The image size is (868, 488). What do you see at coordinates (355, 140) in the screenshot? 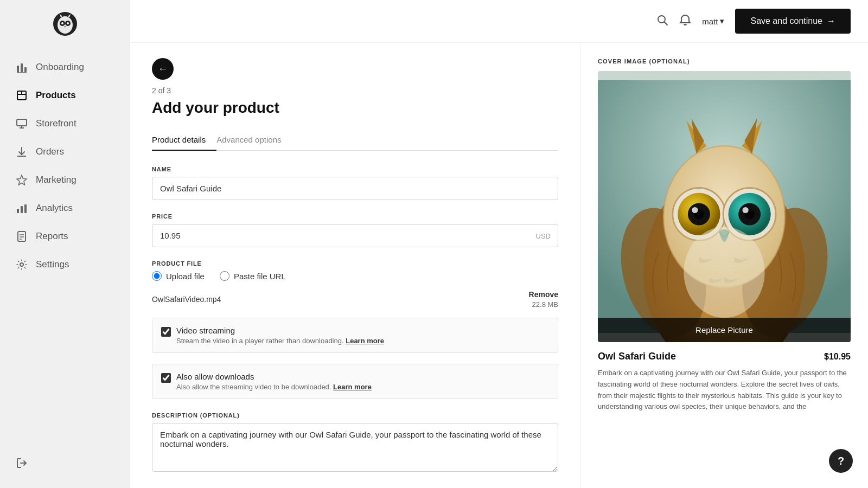
I see `tabs: Product details Advanced options` at bounding box center [355, 140].